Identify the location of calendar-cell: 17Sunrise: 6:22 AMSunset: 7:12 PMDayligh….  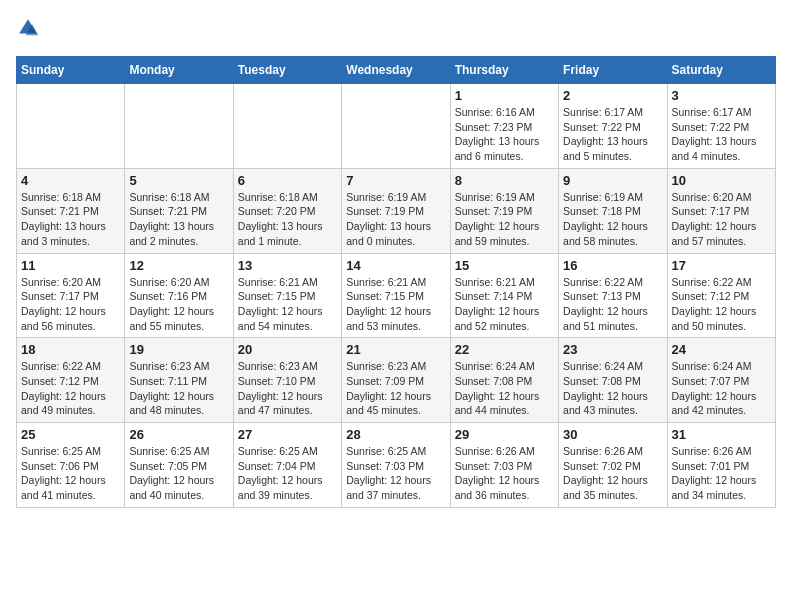
(721, 296).